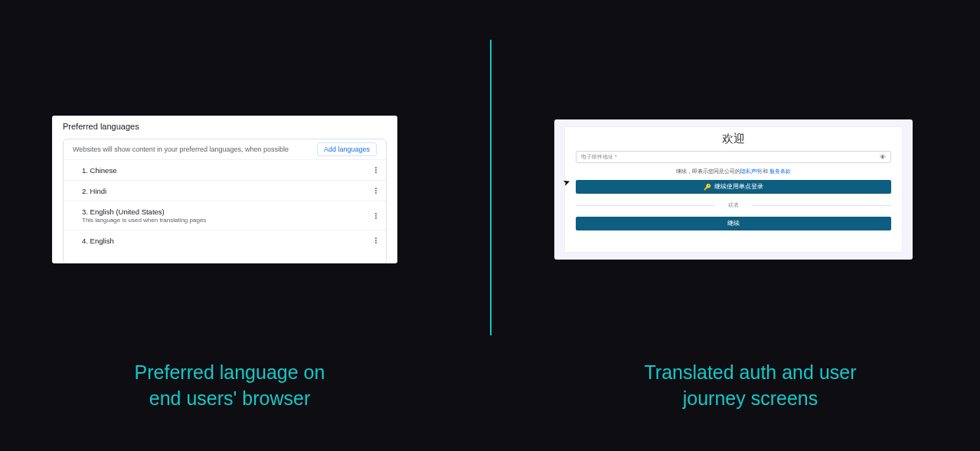 This screenshot has width=980, height=451. Describe the element at coordinates (733, 190) in the screenshot. I see `auth-screen-panel: 欢迎 电子邮件地址 * 👁 继续，即表示您同意公司的隐私声明 和 服务条款 🔑 …` at that location.